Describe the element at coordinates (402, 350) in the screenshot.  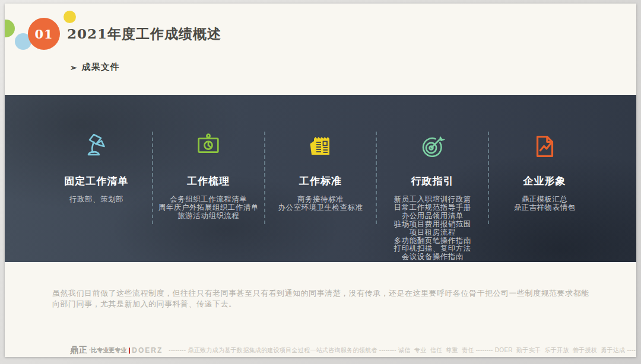
I see `footer-motto: -------- 鼎正致力成为基于数据集成的建设项目全过程一站式咨询服务的领航者…` at that location.